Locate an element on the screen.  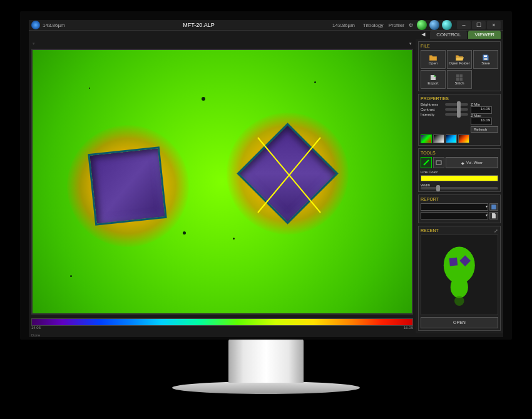
line-tool is located at coordinates (426, 163).